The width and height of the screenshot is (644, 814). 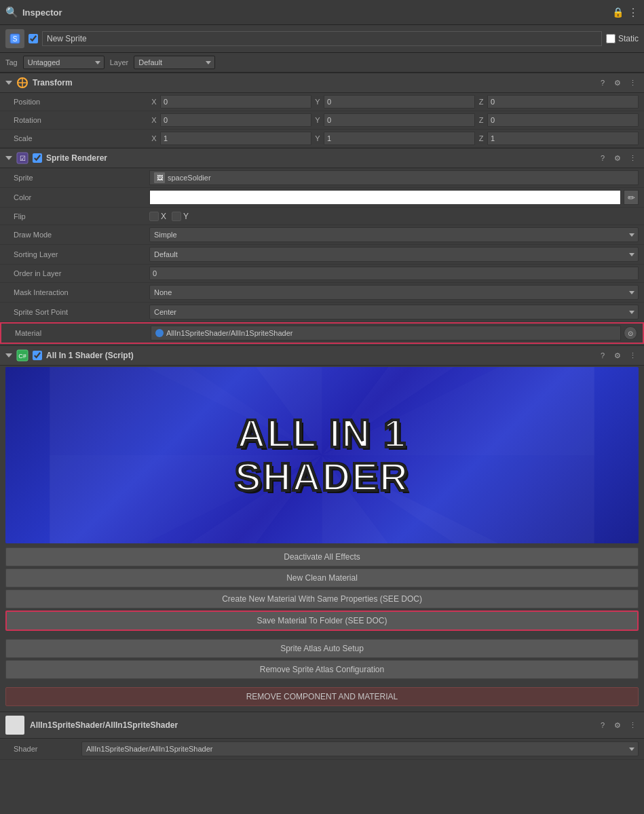 What do you see at coordinates (322, 697) in the screenshot?
I see `remove-component-button: REMOVE COMPONENT AND MATERIAL` at bounding box center [322, 697].